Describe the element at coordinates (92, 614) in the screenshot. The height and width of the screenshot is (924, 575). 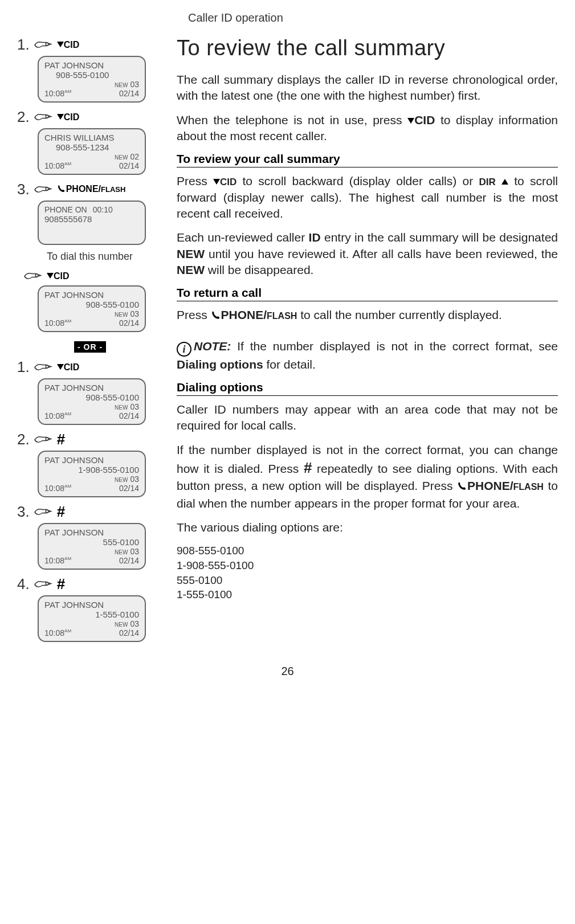
I see `lcd-phone: 1-555-0100` at that location.